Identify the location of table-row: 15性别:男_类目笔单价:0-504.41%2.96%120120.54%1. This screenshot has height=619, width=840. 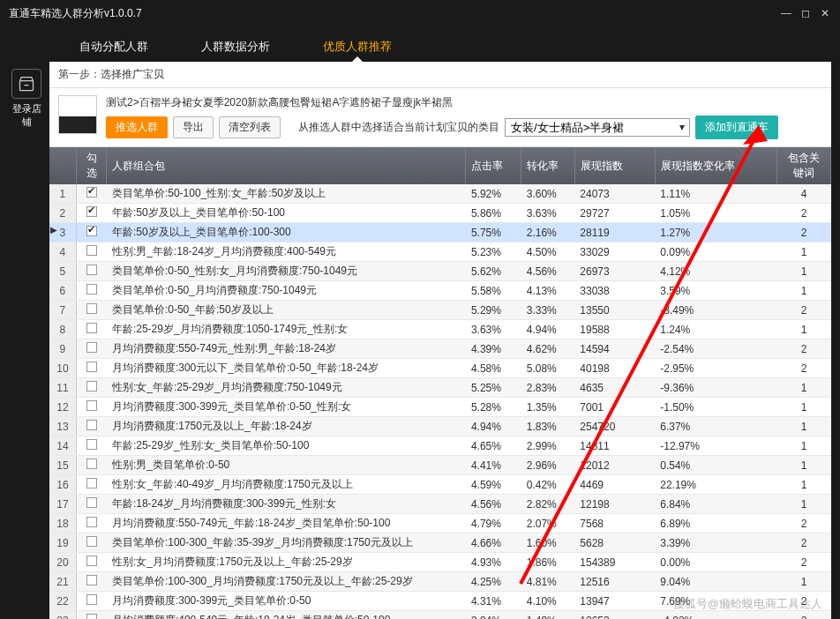
(440, 466).